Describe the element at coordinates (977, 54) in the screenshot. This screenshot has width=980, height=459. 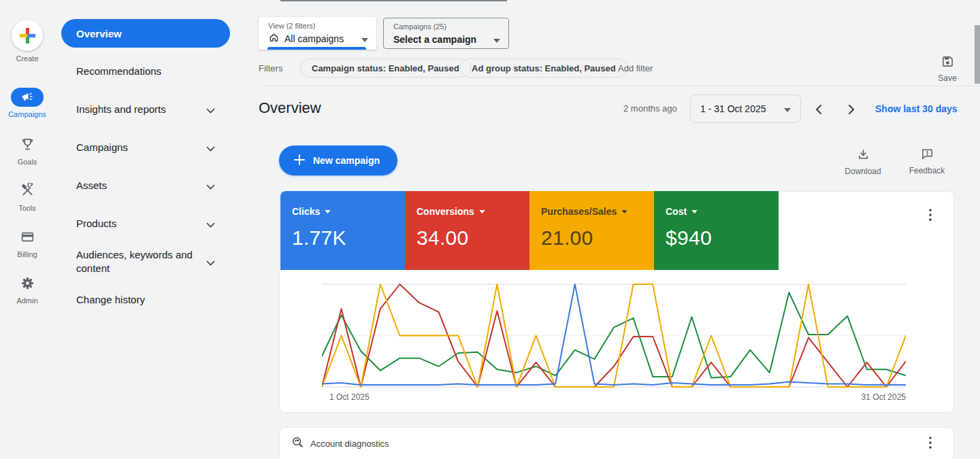
I see `scrollbar-thumb` at that location.